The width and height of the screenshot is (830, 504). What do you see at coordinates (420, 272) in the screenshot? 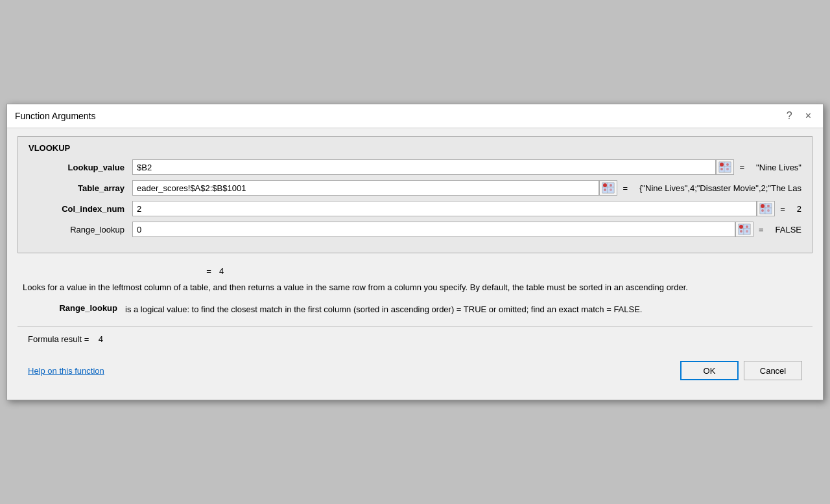
I see `formula-result-row: = 4` at bounding box center [420, 272].